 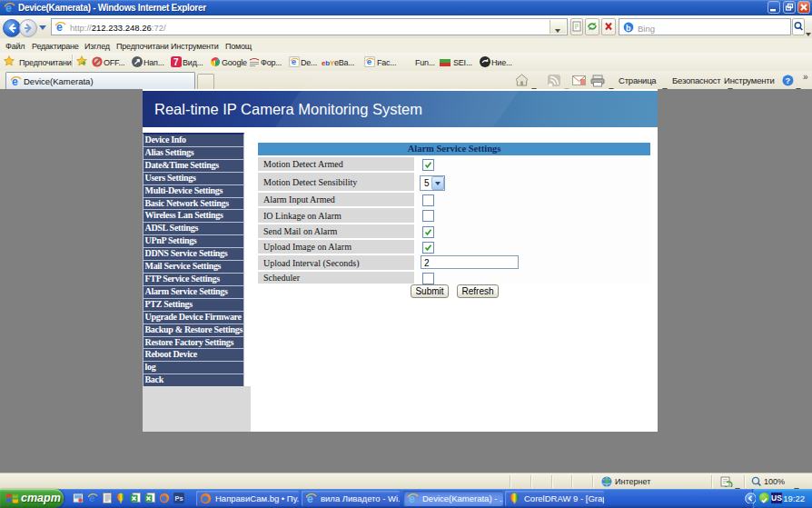 What do you see at coordinates (176, 62) in the screenshot?
I see `svg-text: 7` at bounding box center [176, 62].